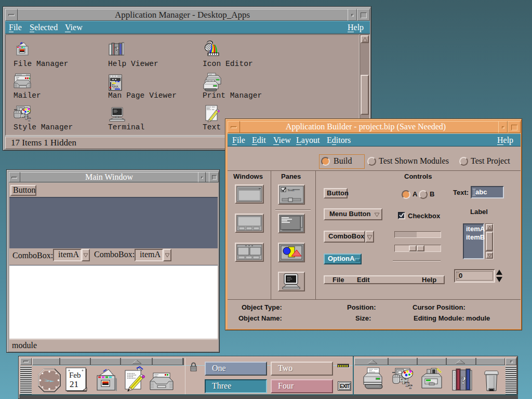  I want to click on svg-text: Feb, so click(75, 375).